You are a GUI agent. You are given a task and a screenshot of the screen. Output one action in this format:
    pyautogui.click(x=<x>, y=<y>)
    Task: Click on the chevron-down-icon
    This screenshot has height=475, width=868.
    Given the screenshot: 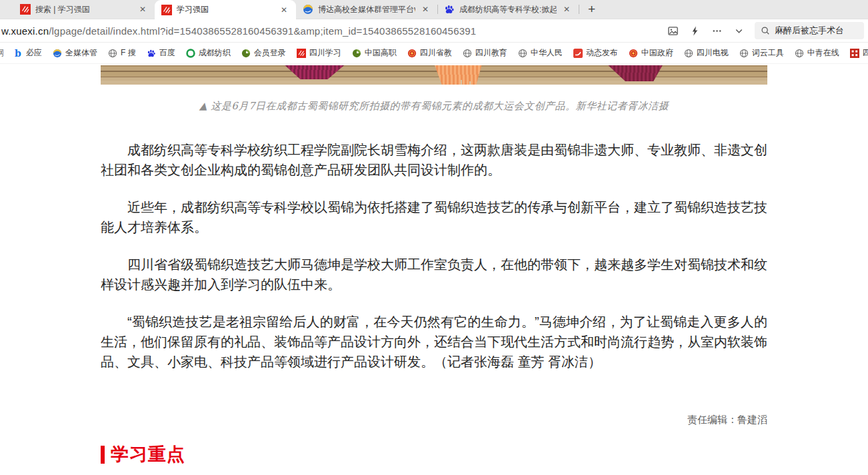 What is the action you would take?
    pyautogui.click(x=739, y=31)
    